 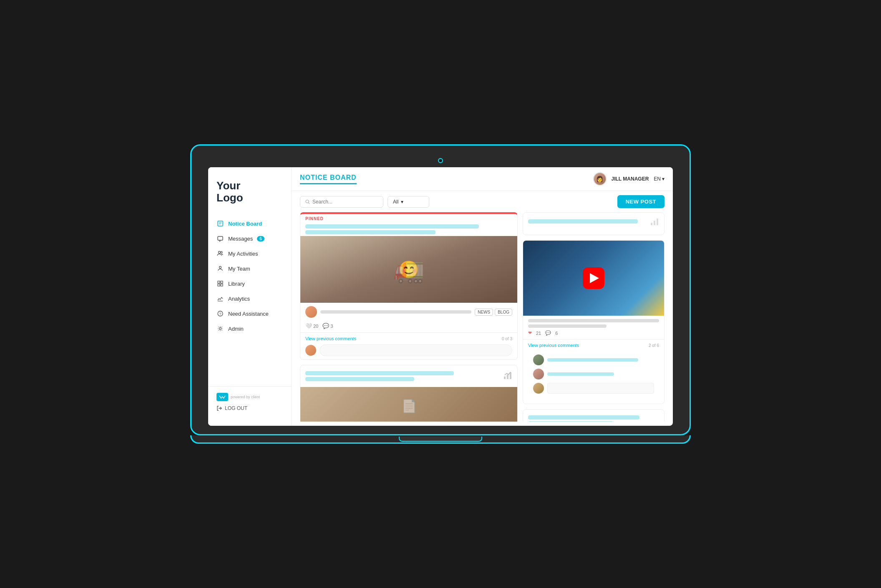 I want to click on feed-right: ❤ 21 💬 6 View previous comments, so click(x=594, y=317).